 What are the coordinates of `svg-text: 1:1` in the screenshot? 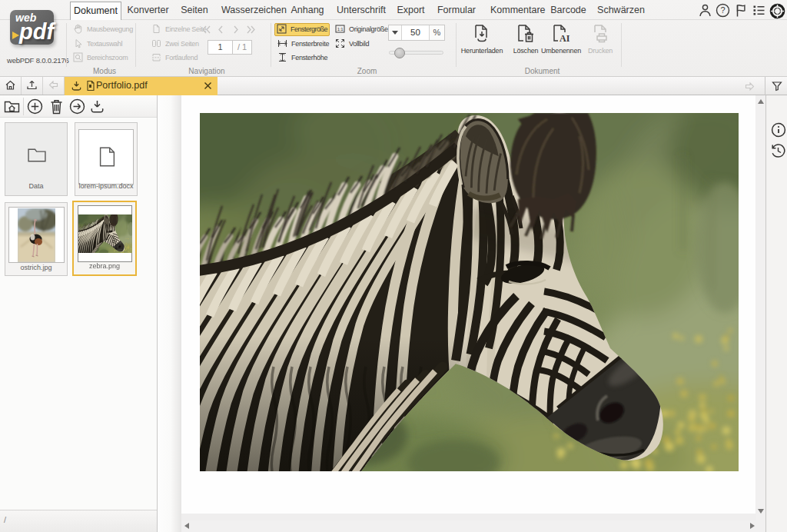 It's located at (340, 29).